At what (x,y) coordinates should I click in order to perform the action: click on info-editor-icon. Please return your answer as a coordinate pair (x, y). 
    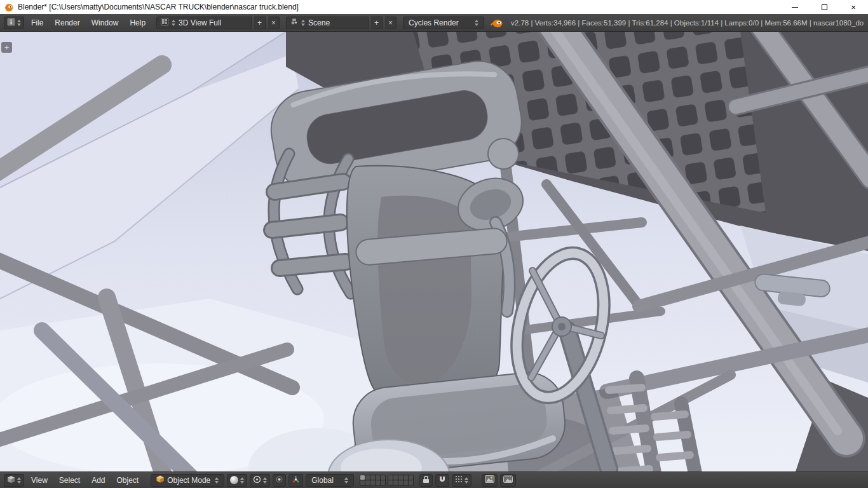
    Looking at the image, I should click on (11, 23).